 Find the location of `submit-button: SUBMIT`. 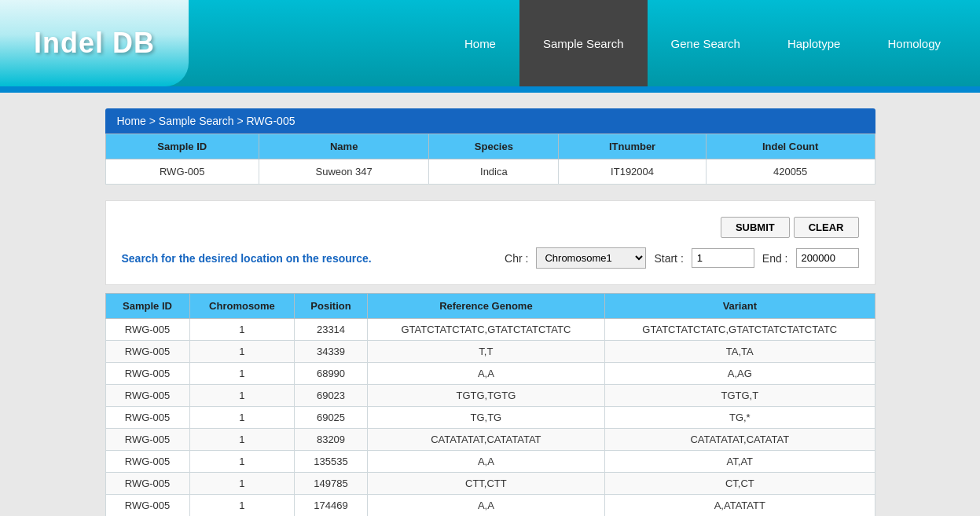

submit-button: SUBMIT is located at coordinates (755, 228).